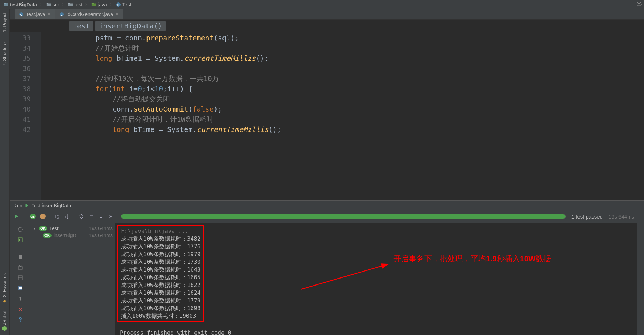 This screenshot has width=644, height=335. What do you see at coordinates (111, 216) in the screenshot?
I see `more-button: »` at bounding box center [111, 216].